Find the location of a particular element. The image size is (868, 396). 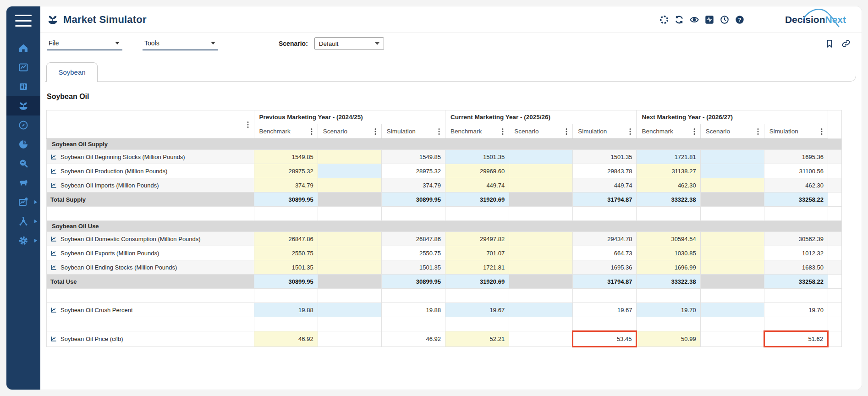

value-cell: 30562.39 is located at coordinates (796, 239).